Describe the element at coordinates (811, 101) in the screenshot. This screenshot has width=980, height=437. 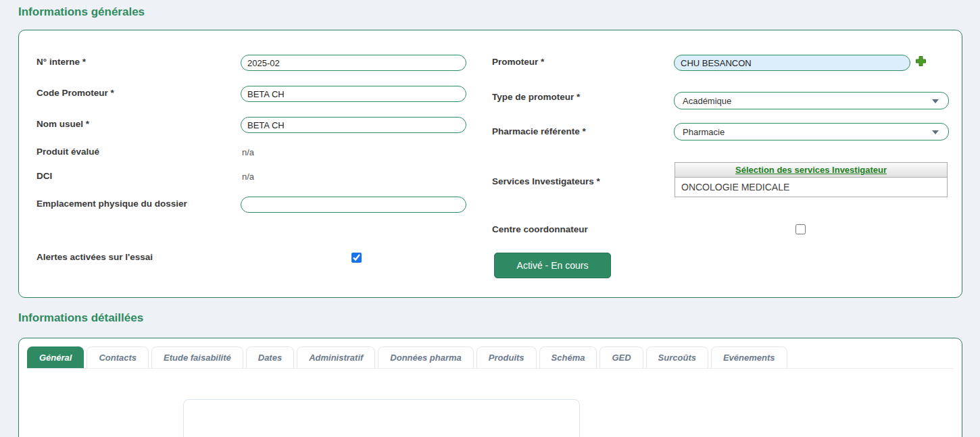
I see `type-promoteur-select: Académique` at that location.